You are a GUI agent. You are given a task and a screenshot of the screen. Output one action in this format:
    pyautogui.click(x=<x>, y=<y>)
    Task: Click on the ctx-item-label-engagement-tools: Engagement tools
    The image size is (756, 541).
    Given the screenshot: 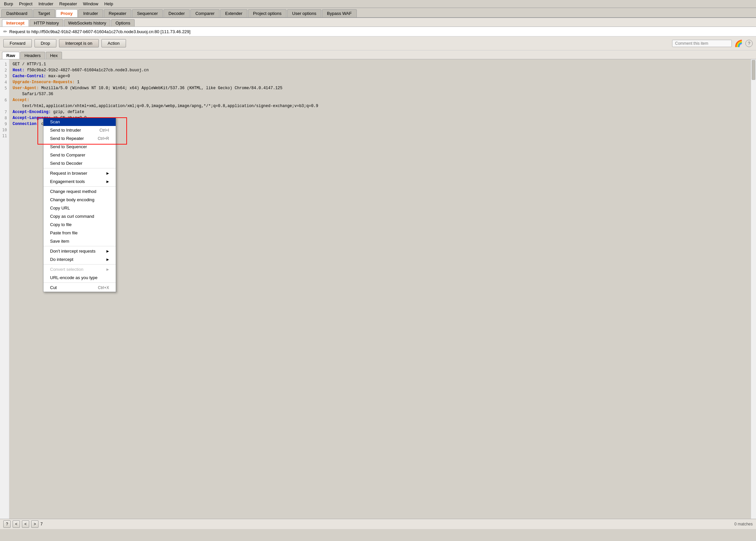 What is the action you would take?
    pyautogui.click(x=67, y=181)
    